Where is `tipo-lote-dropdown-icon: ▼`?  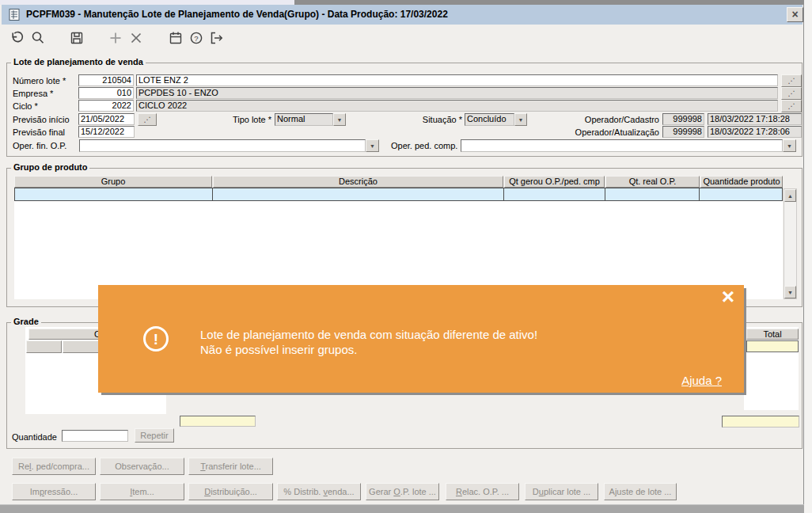 tipo-lote-dropdown-icon: ▼ is located at coordinates (340, 120).